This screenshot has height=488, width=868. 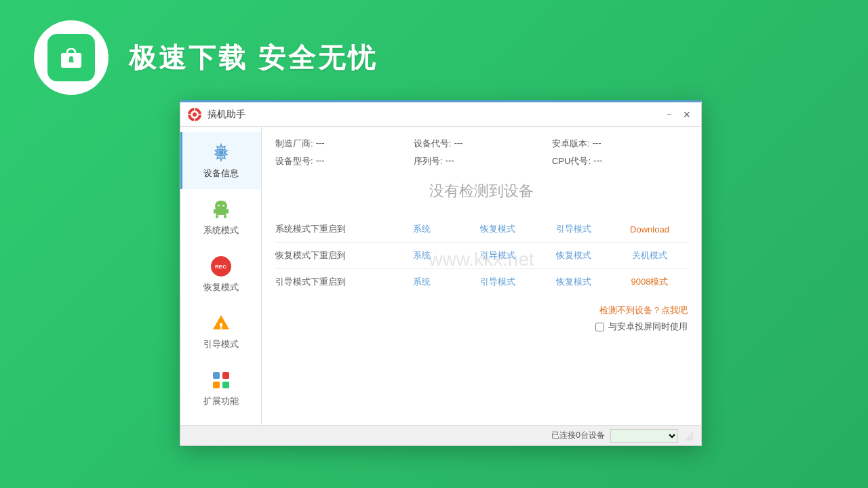 I want to click on device-code-value: ---, so click(x=458, y=144).